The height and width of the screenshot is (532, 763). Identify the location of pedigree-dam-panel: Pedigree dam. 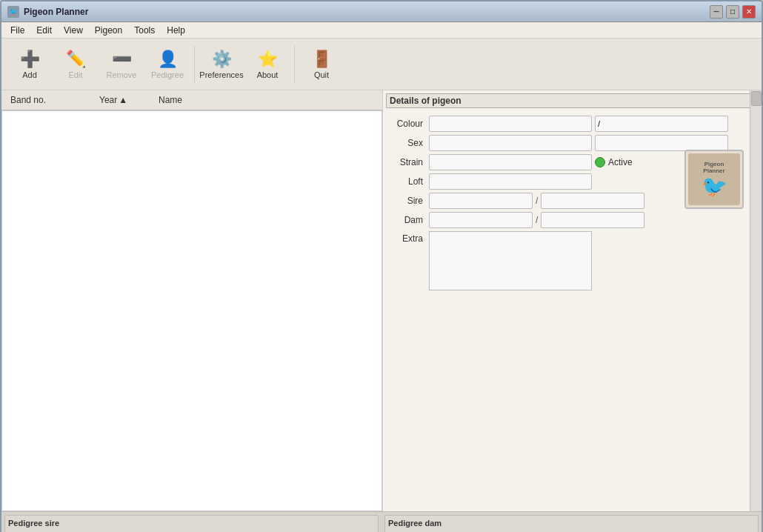
(572, 523).